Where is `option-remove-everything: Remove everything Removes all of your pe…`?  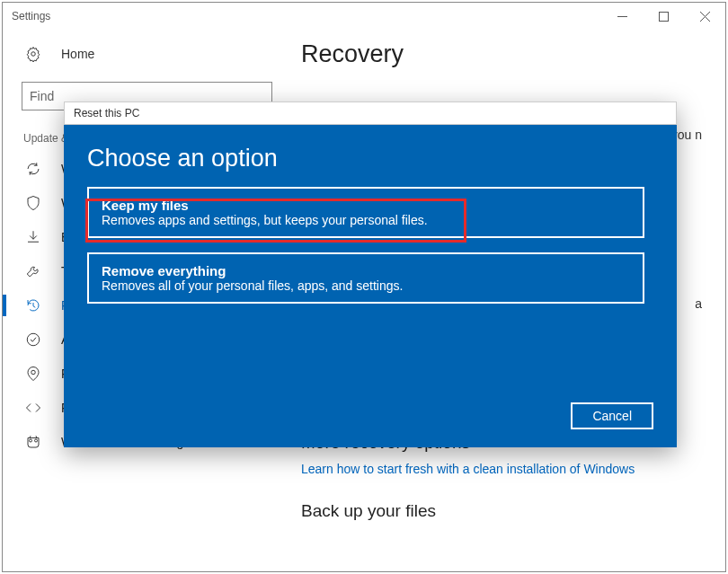 option-remove-everything: Remove everything Removes all of your pe… is located at coordinates (366, 278).